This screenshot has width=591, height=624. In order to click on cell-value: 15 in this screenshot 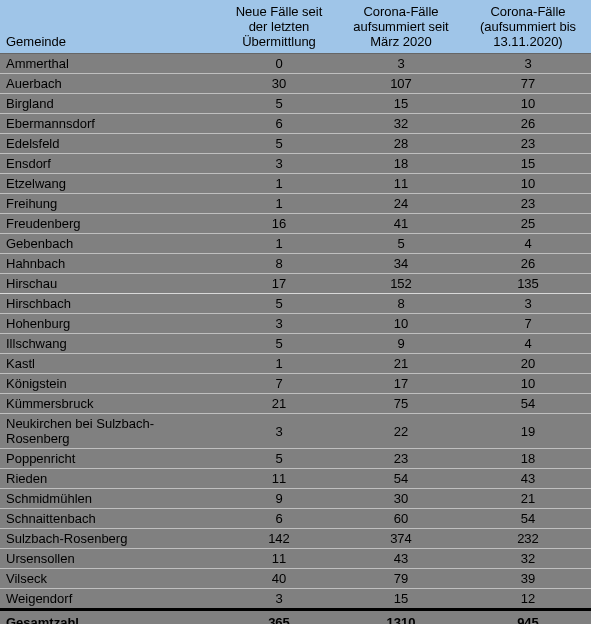, I will do `click(401, 600)`.